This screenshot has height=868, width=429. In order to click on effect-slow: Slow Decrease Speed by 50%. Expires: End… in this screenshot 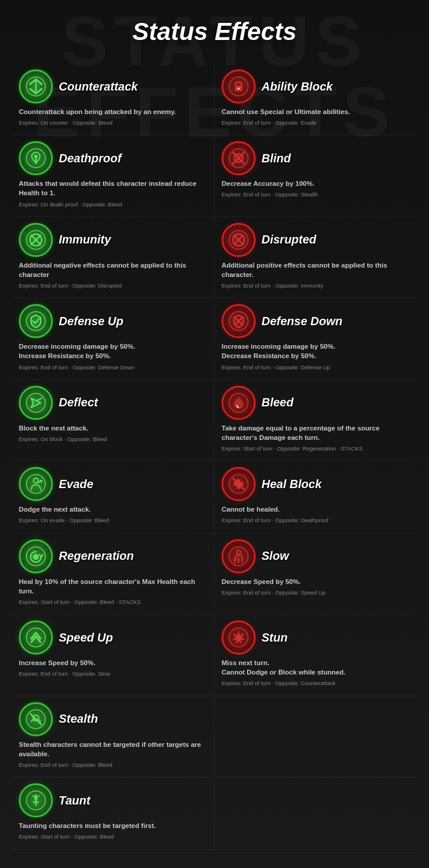, I will do `click(316, 574)`.